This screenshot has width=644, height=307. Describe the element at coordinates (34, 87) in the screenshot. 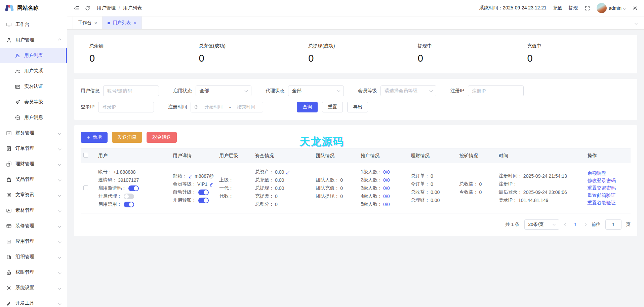

I see `sidebar-item-real-name-auth: 实名认证` at that location.